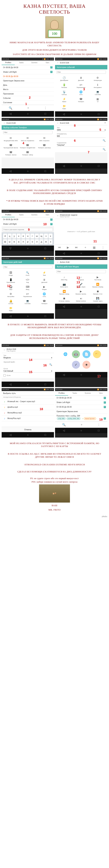  Describe the element at coordinates (81, 145) in the screenshot. I see `field-body: *покупка*` at that location.